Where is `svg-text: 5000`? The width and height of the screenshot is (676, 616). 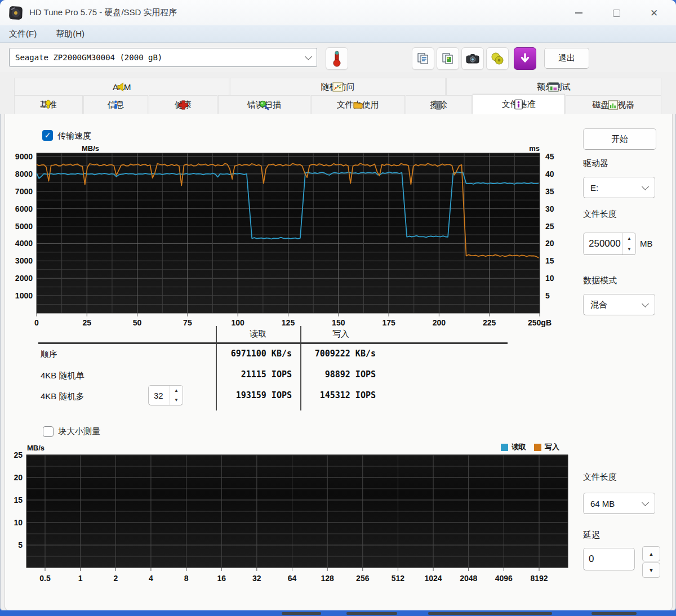 svg-text: 5000 is located at coordinates (24, 226).